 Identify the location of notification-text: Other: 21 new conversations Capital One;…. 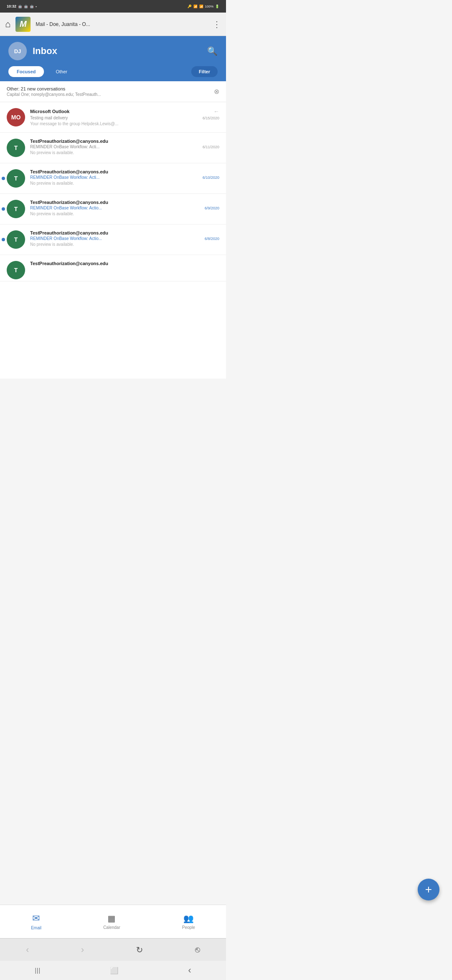
(108, 91).